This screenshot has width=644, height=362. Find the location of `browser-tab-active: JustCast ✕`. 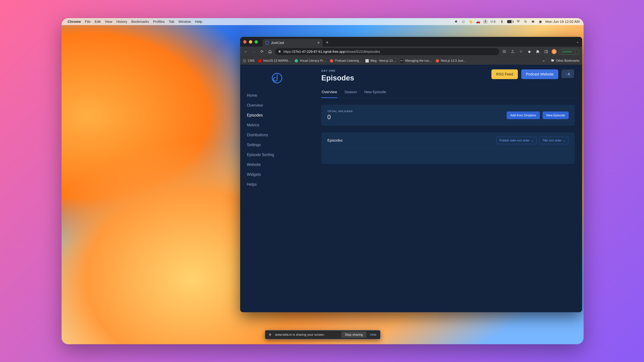

browser-tab-active: JustCast ✕ is located at coordinates (293, 43).